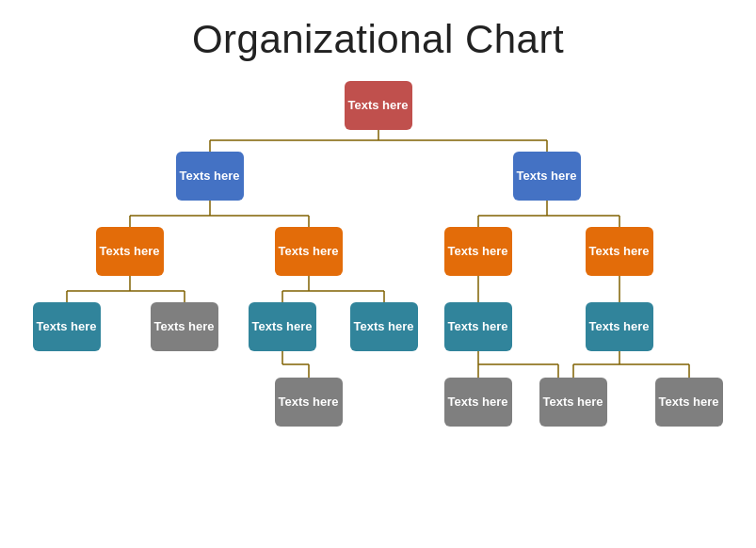 The width and height of the screenshot is (756, 548). Describe the element at coordinates (185, 327) in the screenshot. I see `box-l3b: Texts here` at that location.